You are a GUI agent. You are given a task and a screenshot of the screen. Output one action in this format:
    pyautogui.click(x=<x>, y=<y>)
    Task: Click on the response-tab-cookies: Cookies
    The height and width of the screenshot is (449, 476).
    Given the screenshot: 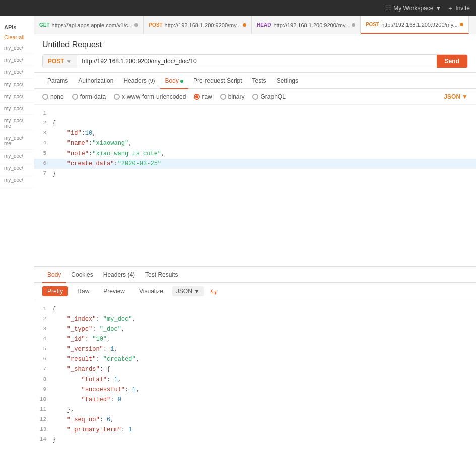 What is the action you would take?
    pyautogui.click(x=82, y=275)
    